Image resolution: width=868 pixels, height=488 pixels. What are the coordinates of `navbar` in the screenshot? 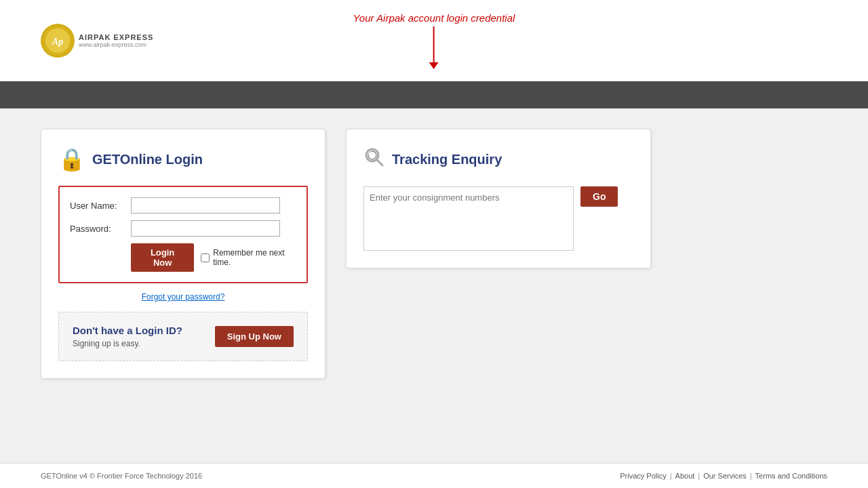 It's located at (434, 95).